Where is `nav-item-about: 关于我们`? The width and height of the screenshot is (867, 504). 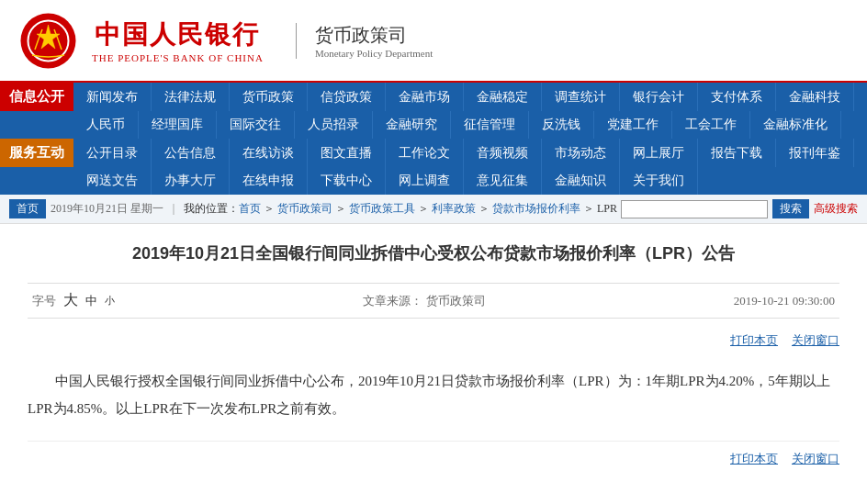
nav-item-about: 关于我们 is located at coordinates (659, 181).